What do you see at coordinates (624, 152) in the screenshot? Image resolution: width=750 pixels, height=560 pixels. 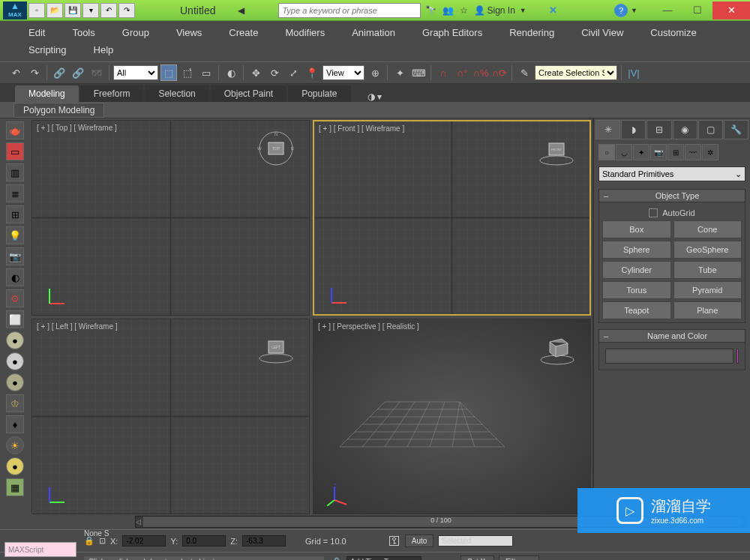 I see `shapes-subtab-icon: ◡` at bounding box center [624, 152].